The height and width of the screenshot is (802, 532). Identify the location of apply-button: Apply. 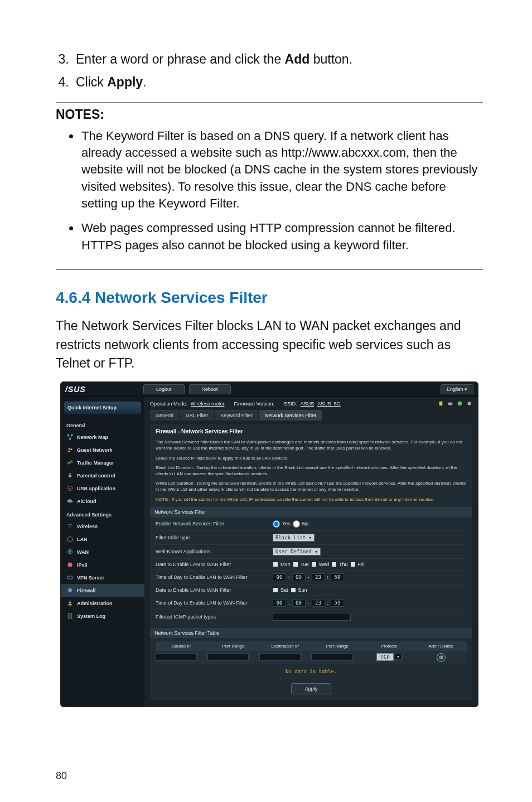
(311, 689).